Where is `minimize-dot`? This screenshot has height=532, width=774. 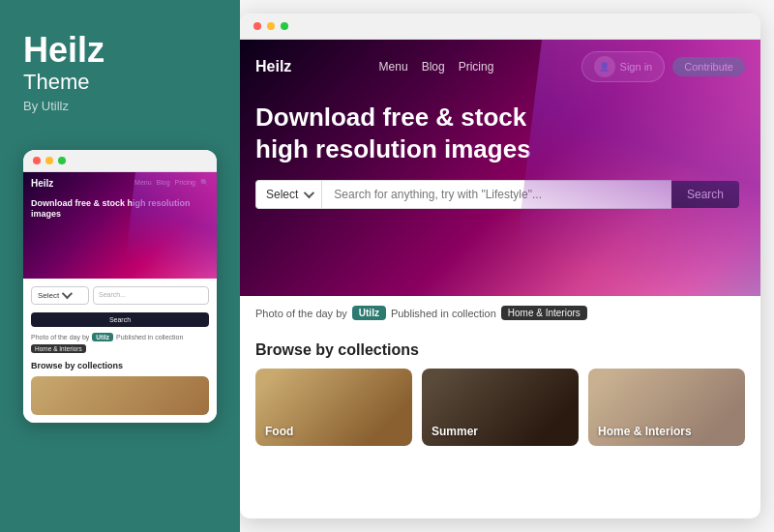 minimize-dot is located at coordinates (49, 161).